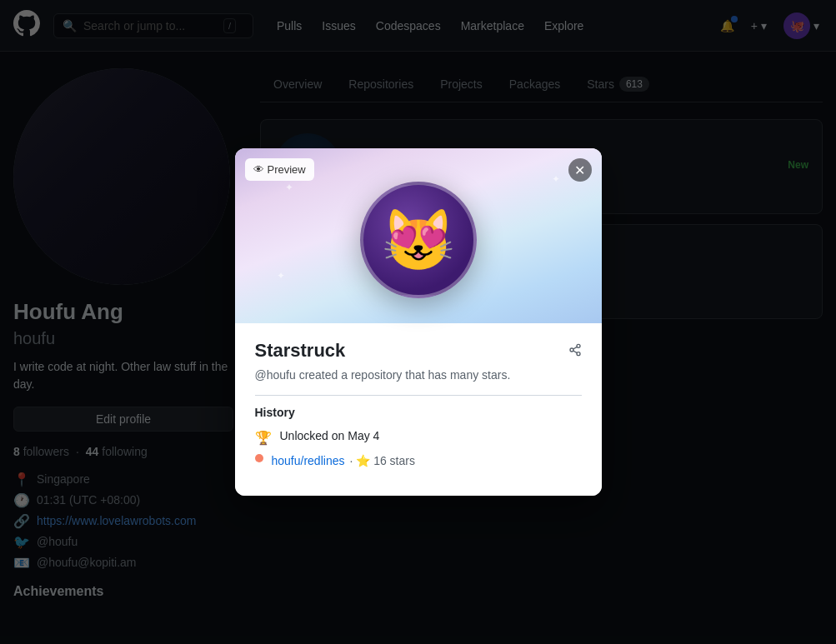  What do you see at coordinates (556, 179) in the screenshot?
I see `star-decoration-3: ✦` at bounding box center [556, 179].